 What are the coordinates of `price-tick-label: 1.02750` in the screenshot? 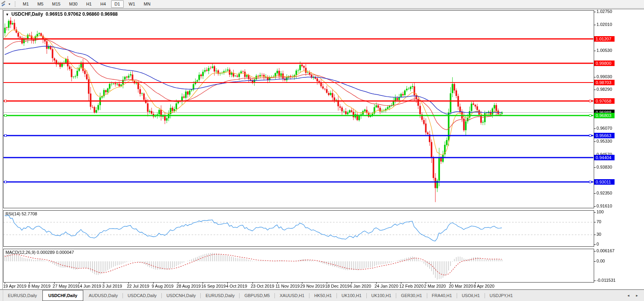 It's located at (604, 11).